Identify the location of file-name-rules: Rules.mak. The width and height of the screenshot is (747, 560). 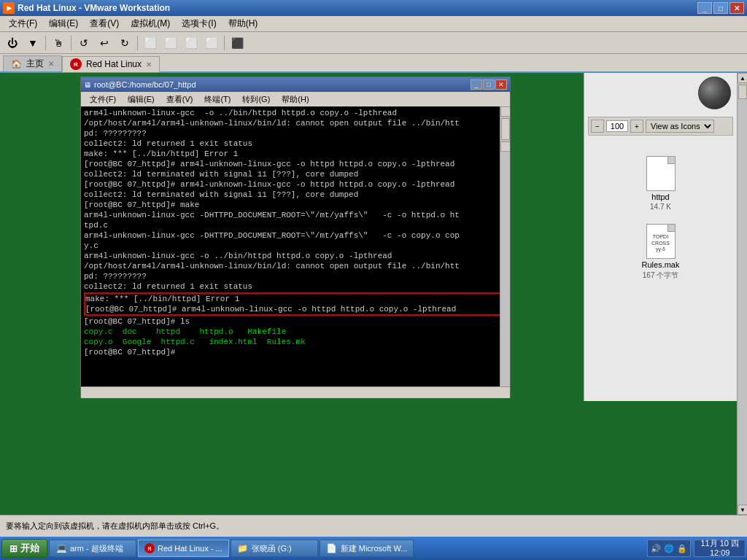
(661, 265).